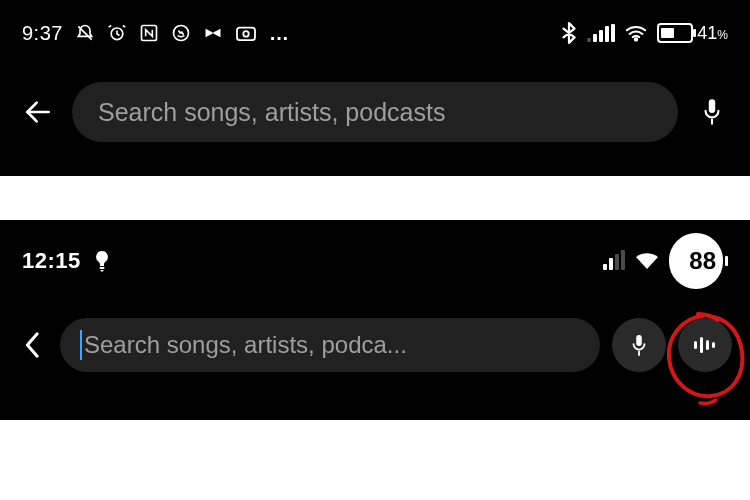 The image size is (750, 500). What do you see at coordinates (52, 261) in the screenshot?
I see `clock: 12:15` at bounding box center [52, 261].